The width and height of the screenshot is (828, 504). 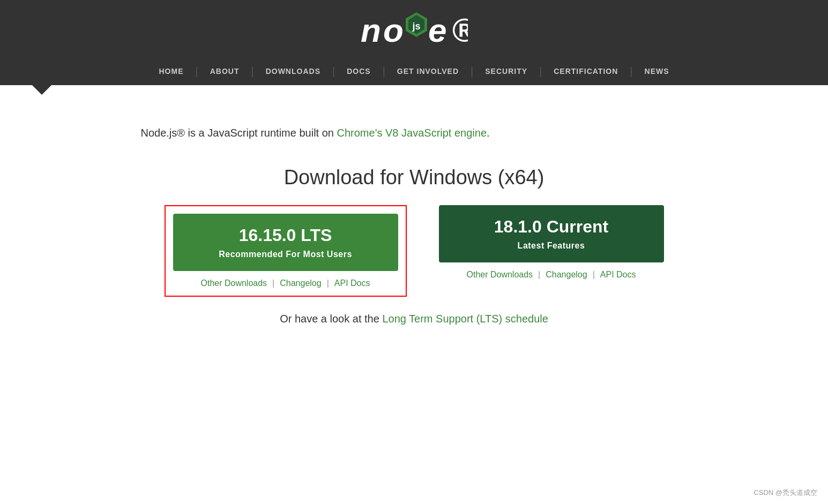 I want to click on current-card: 18.1.0 Current Latest Features Other Dow…, so click(x=551, y=251).